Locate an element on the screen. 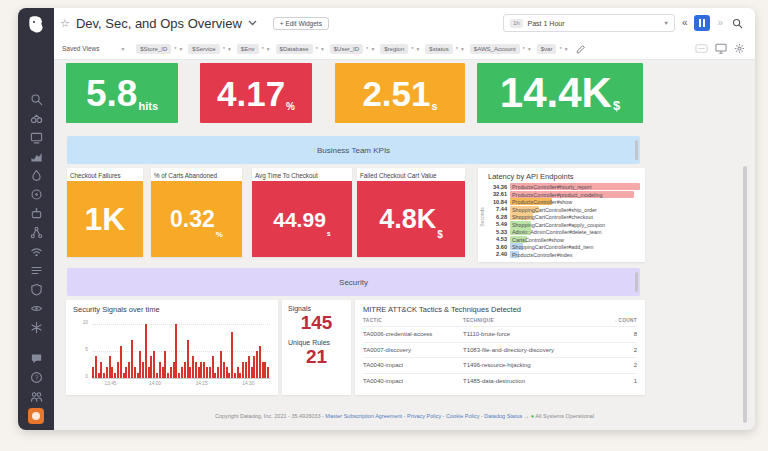 Image resolution: width=768 pixels, height=451 pixels. toplist-row: 6.28ShoppingCartController#checkout is located at coordinates (564, 217).